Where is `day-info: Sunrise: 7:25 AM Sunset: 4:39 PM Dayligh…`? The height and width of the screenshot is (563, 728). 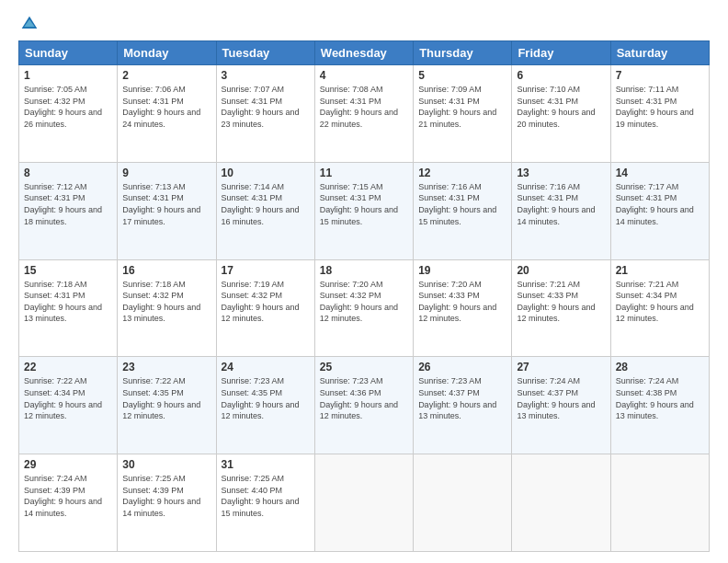 day-info: Sunrise: 7:25 AM Sunset: 4:39 PM Dayligh… is located at coordinates (166, 496).